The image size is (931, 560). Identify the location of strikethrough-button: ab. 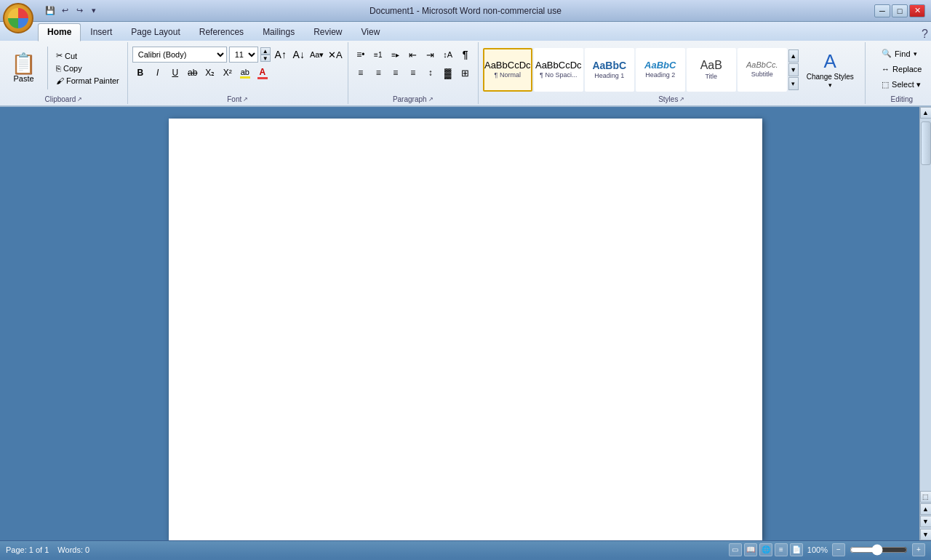
(193, 73).